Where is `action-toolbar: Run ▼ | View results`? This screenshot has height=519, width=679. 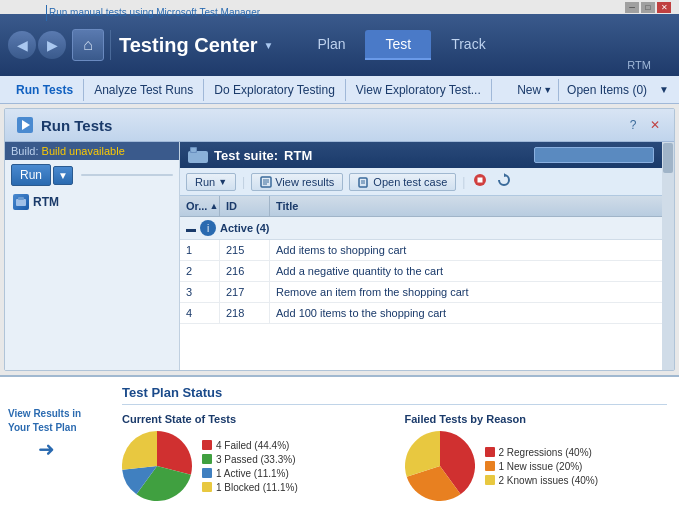 action-toolbar: Run ▼ | View results is located at coordinates (421, 182).